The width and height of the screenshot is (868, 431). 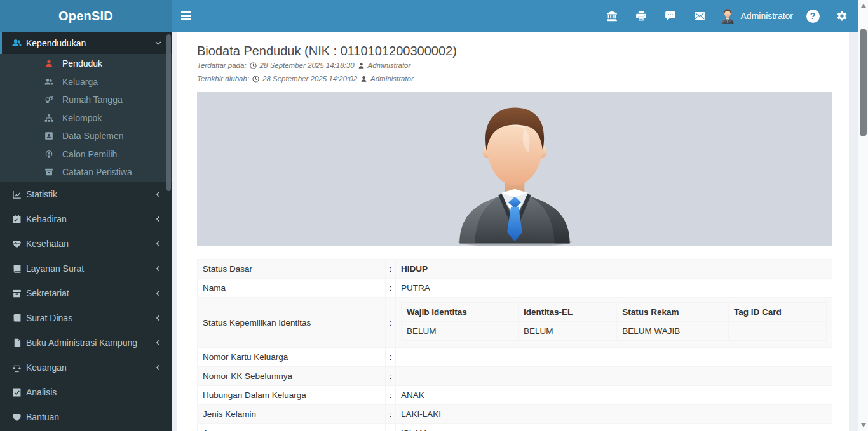 What do you see at coordinates (86, 343) in the screenshot?
I see `sidebar-item-buku-administrasi-kampung: Buku Administrasi Kampung` at bounding box center [86, 343].